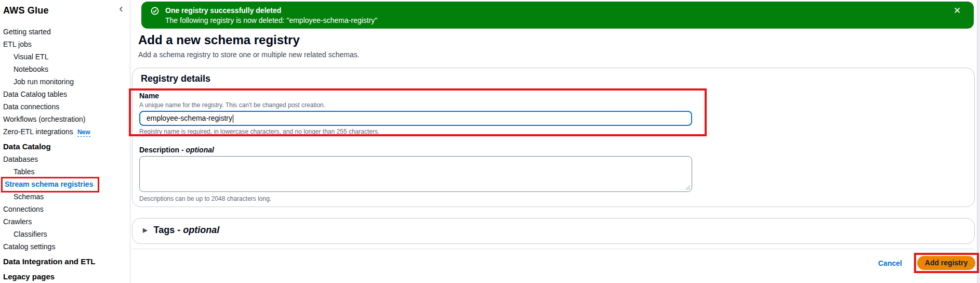 The width and height of the screenshot is (980, 283). I want to click on sidebar-item-label: Data Catalog, so click(27, 147).